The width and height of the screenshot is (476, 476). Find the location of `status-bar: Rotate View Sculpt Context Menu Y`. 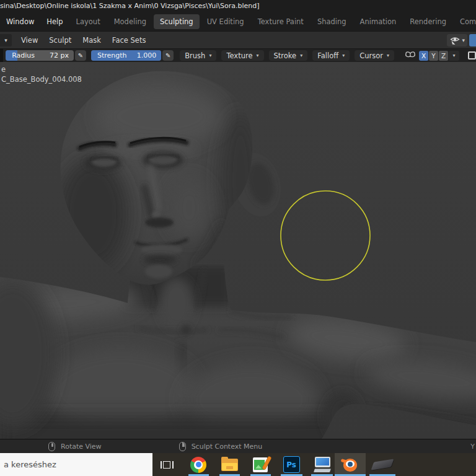

status-bar: Rotate View Sculpt Context Menu Y is located at coordinates (238, 446).